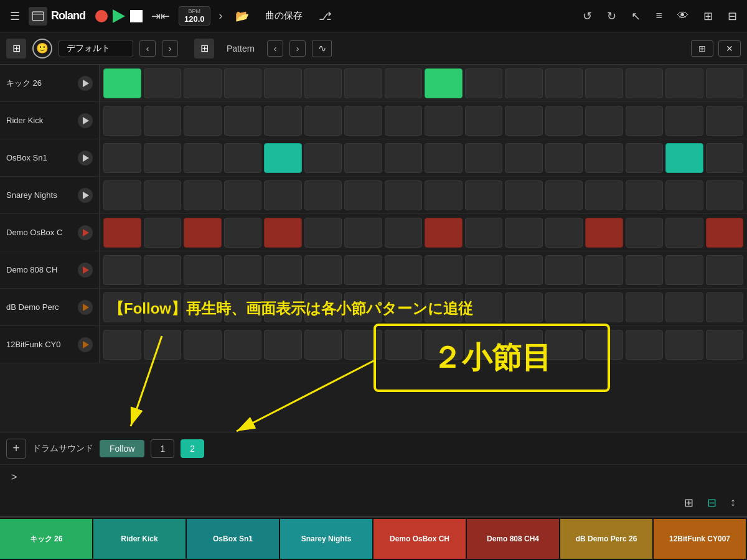 The width and height of the screenshot is (747, 560). What do you see at coordinates (702, 49) in the screenshot?
I see `pattern-bar-menu-button: ⊞` at bounding box center [702, 49].